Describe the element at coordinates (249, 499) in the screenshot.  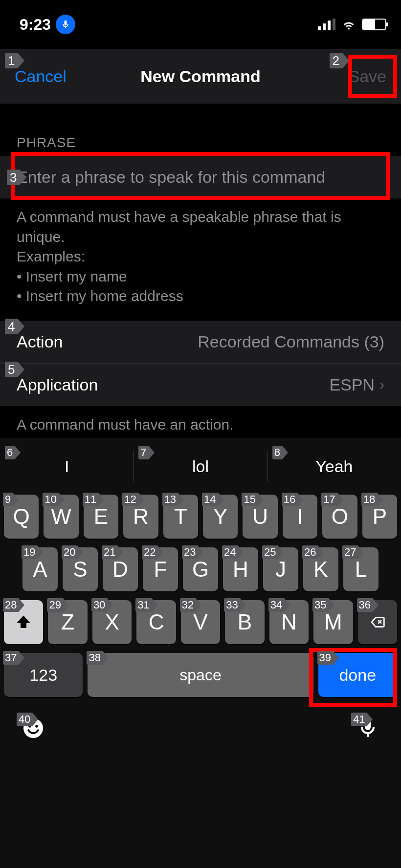
I see `numtag-15: 15` at that location.